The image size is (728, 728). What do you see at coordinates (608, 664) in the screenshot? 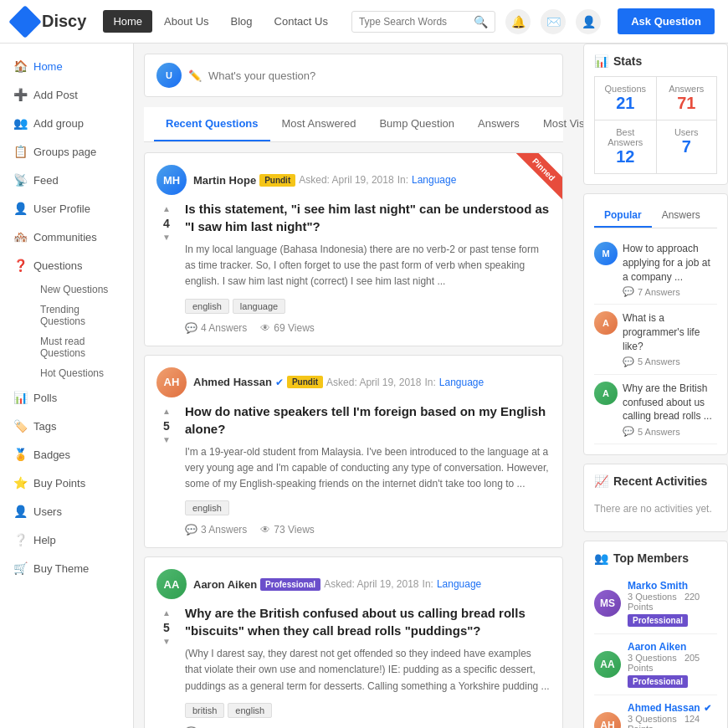
I see `top-member-avatar-2: AA` at bounding box center [608, 664].